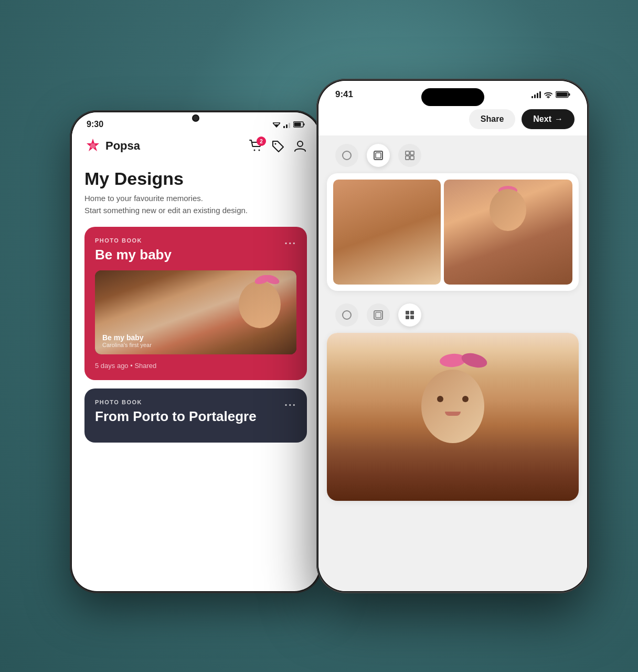 The height and width of the screenshot is (672, 638). Describe the element at coordinates (300, 146) in the screenshot. I see `profile-icon` at that location.